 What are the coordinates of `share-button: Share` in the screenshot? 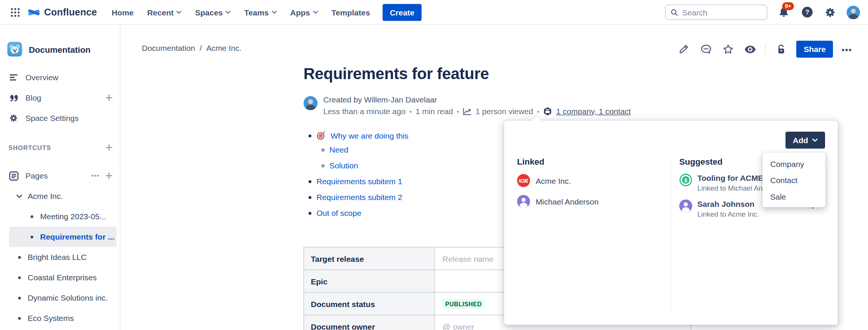 It's located at (815, 49).